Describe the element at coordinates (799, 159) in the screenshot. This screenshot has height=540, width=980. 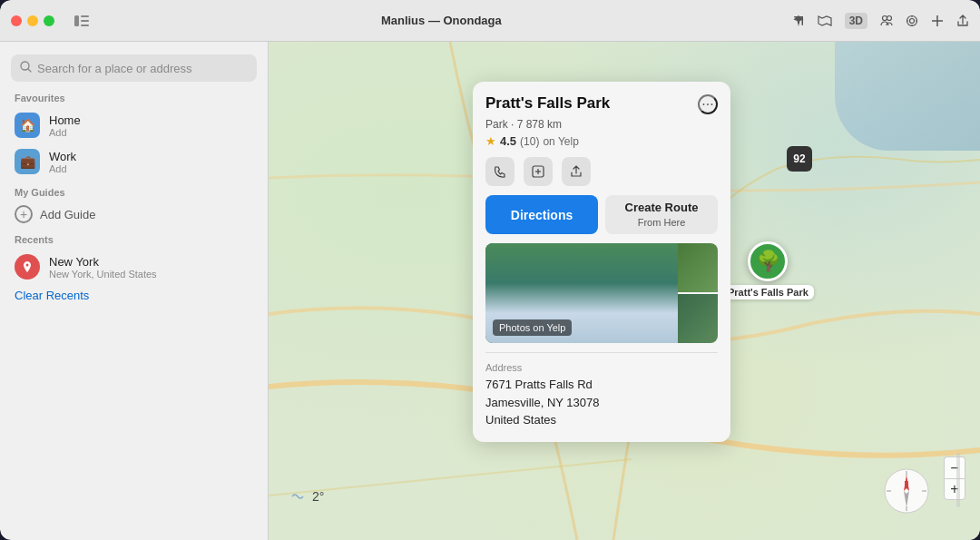
I see `route-badge: 92` at that location.